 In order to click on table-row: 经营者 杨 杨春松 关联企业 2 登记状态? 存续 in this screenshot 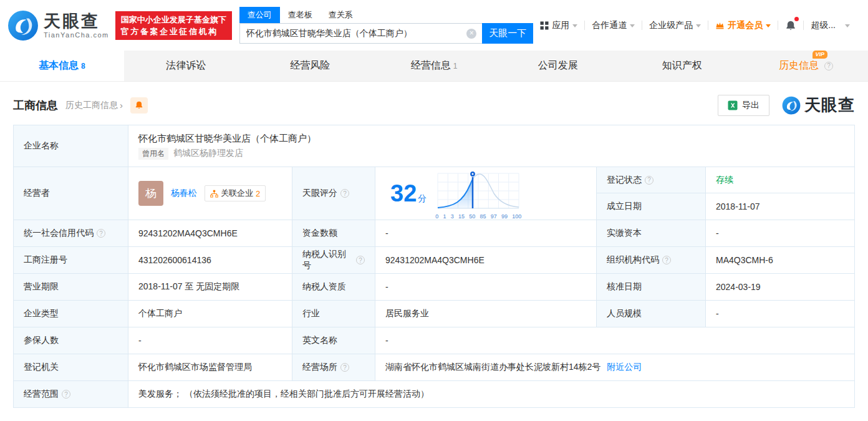, I will do `click(434, 193)`.